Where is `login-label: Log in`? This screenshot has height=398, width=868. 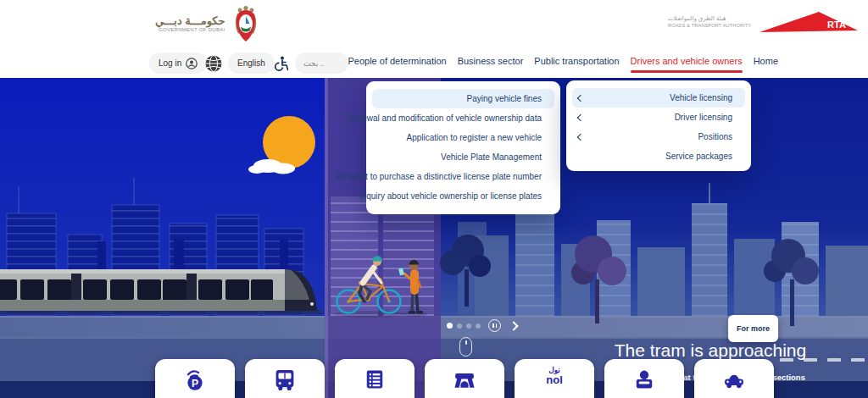
login-label: Log in is located at coordinates (170, 63).